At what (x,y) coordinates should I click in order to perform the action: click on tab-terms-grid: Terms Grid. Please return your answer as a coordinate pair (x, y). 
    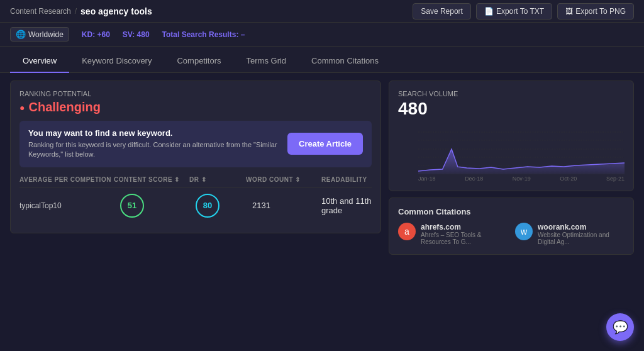
    Looking at the image, I should click on (267, 62).